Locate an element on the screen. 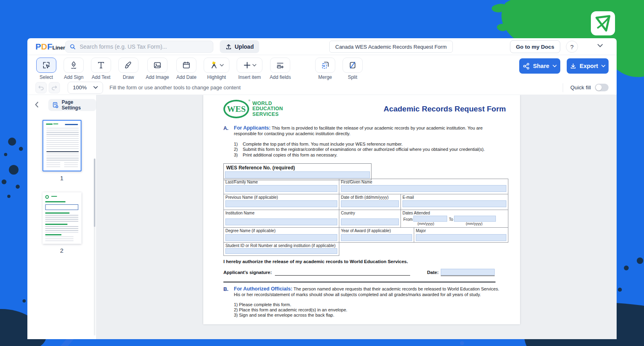 The image size is (644, 346). tool-draw: Draw is located at coordinates (128, 69).